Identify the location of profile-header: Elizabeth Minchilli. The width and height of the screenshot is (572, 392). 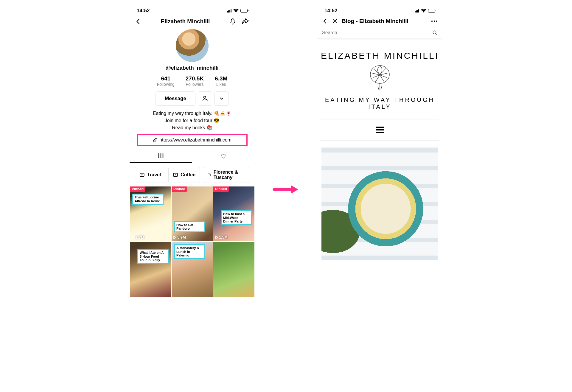
(192, 21).